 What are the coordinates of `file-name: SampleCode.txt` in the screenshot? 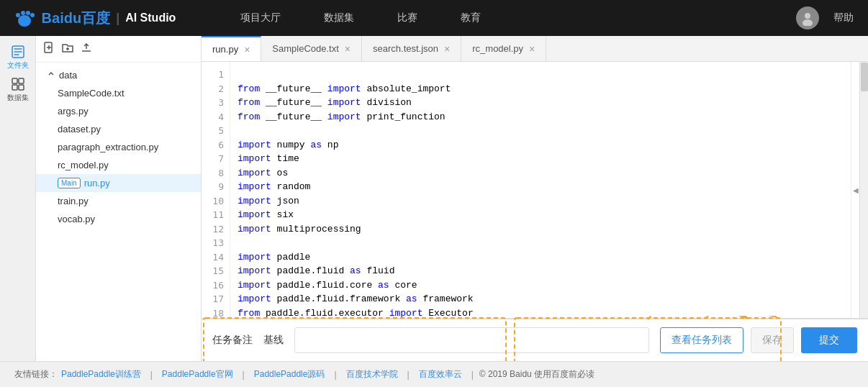 It's located at (91, 94).